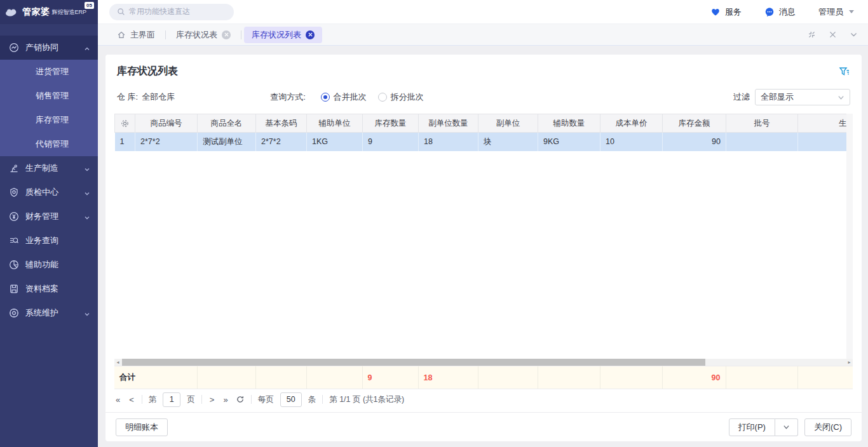 The width and height of the screenshot is (868, 447). What do you see at coordinates (449, 142) in the screenshot?
I see `table-cell: 18` at bounding box center [449, 142].